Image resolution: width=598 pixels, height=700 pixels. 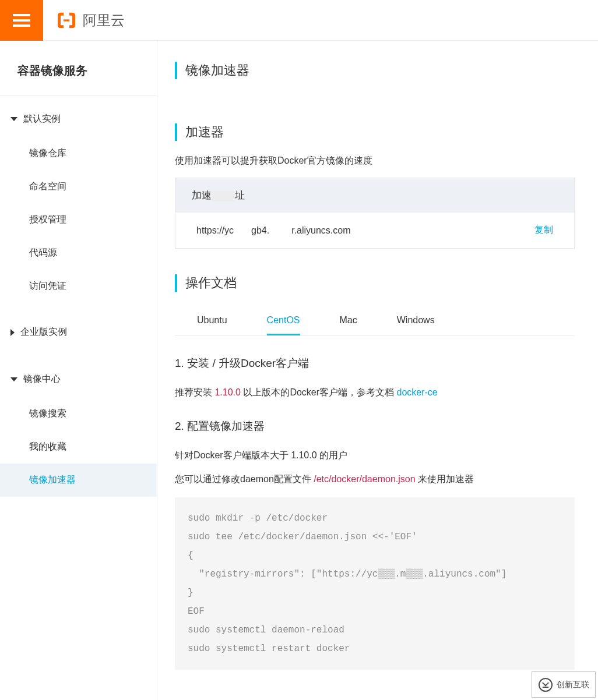 I want to click on accelerator-url: https://ycgb4.r.aliyuncs.com, so click(x=274, y=231).